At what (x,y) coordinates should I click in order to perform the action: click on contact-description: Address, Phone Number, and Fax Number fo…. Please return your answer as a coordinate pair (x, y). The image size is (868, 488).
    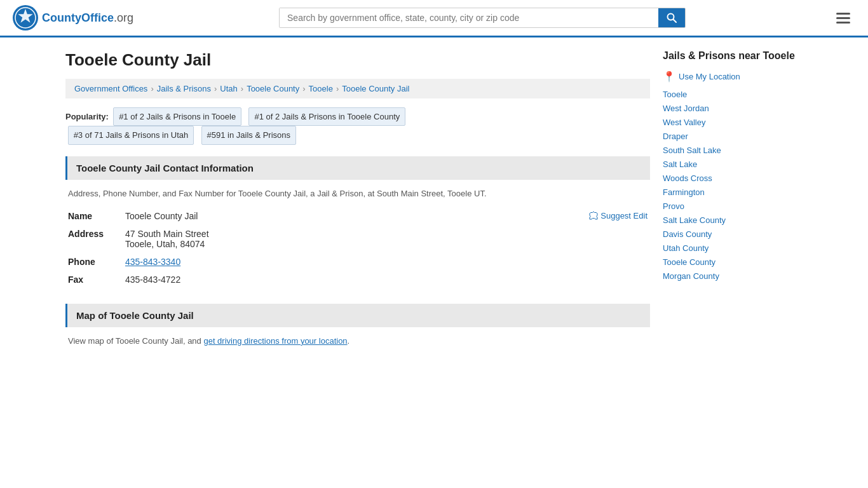
    Looking at the image, I should click on (358, 193).